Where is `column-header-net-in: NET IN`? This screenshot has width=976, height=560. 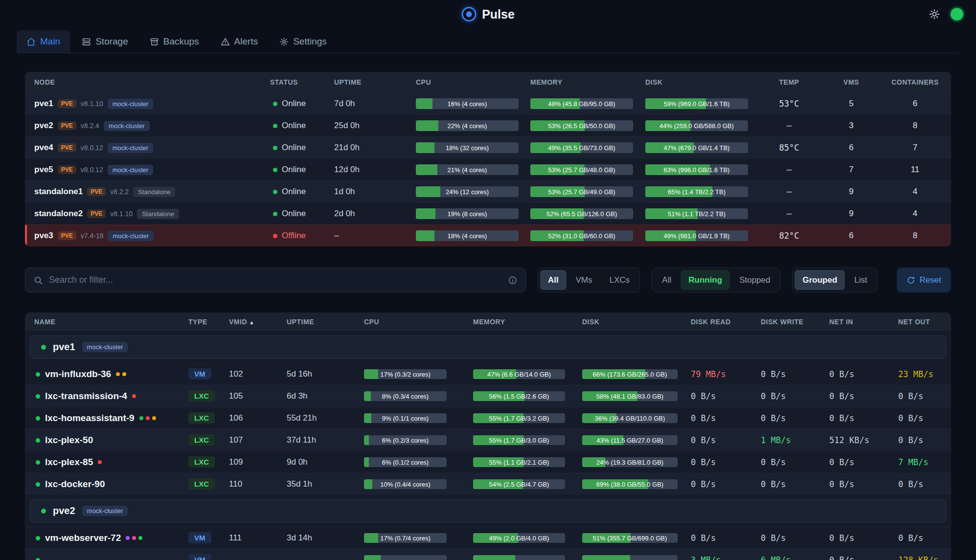 column-header-net-in: NET IN is located at coordinates (859, 322).